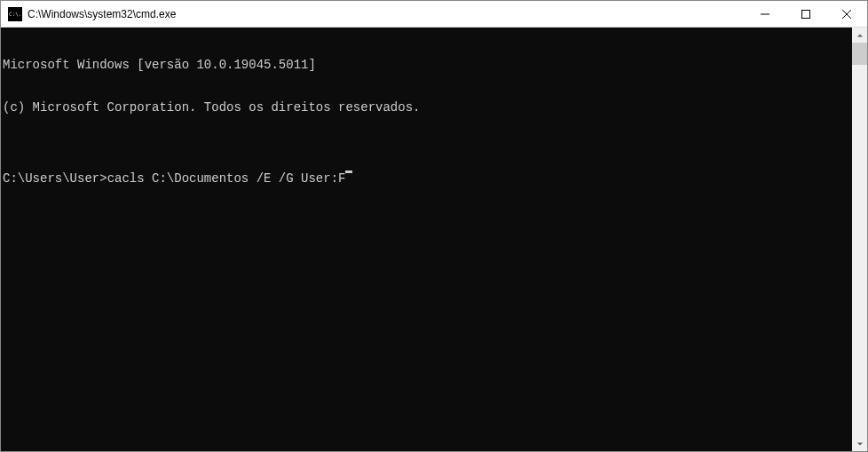 This screenshot has width=868, height=452. I want to click on cmd-icon: C:\., so click(15, 14).